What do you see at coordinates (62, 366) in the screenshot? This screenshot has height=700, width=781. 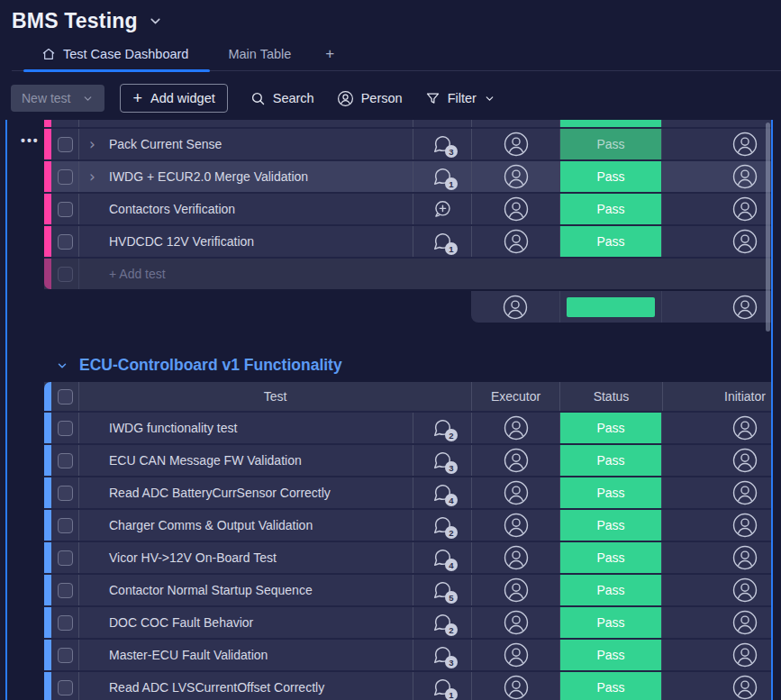 I see `collapse-chevron-icon` at bounding box center [62, 366].